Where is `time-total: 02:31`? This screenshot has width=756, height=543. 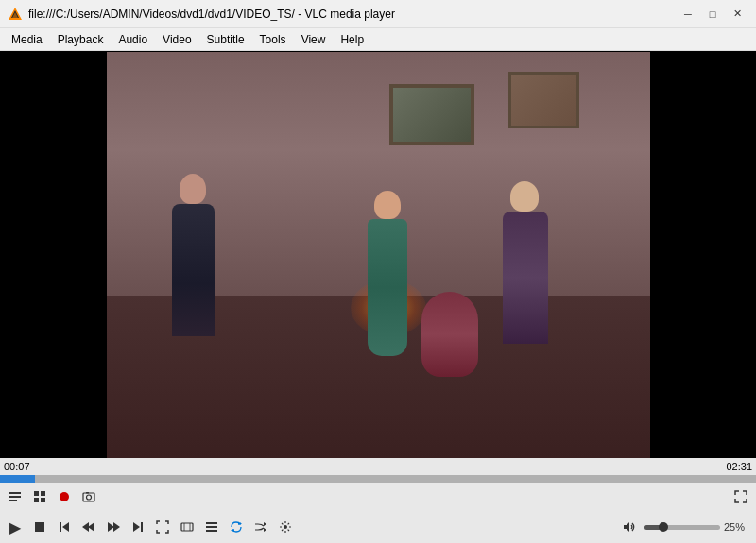 time-total: 02:31 is located at coordinates (739, 467).